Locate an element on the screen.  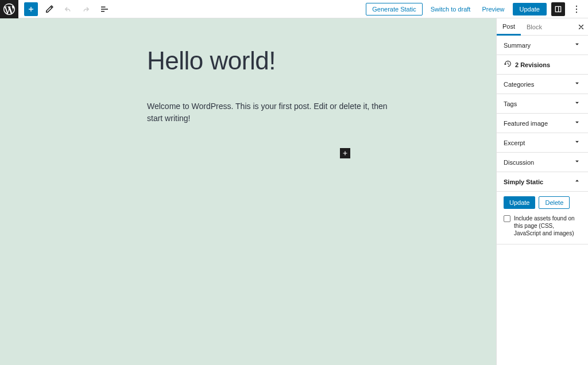
simply-static-update-button: Update is located at coordinates (519, 203).